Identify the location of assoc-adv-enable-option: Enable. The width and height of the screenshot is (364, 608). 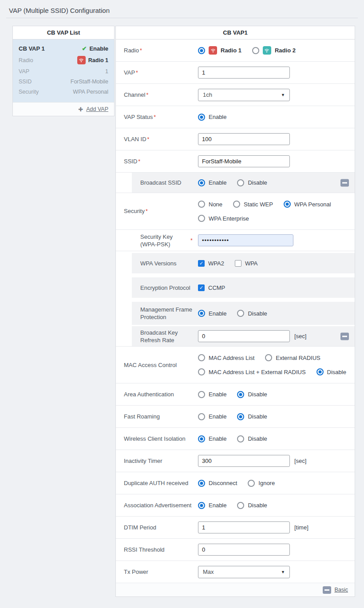
(212, 505).